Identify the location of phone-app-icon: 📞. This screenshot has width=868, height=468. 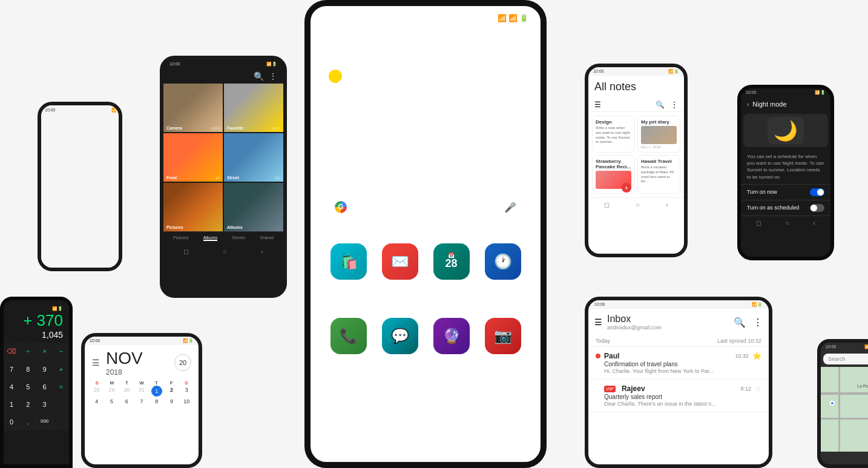
(349, 336).